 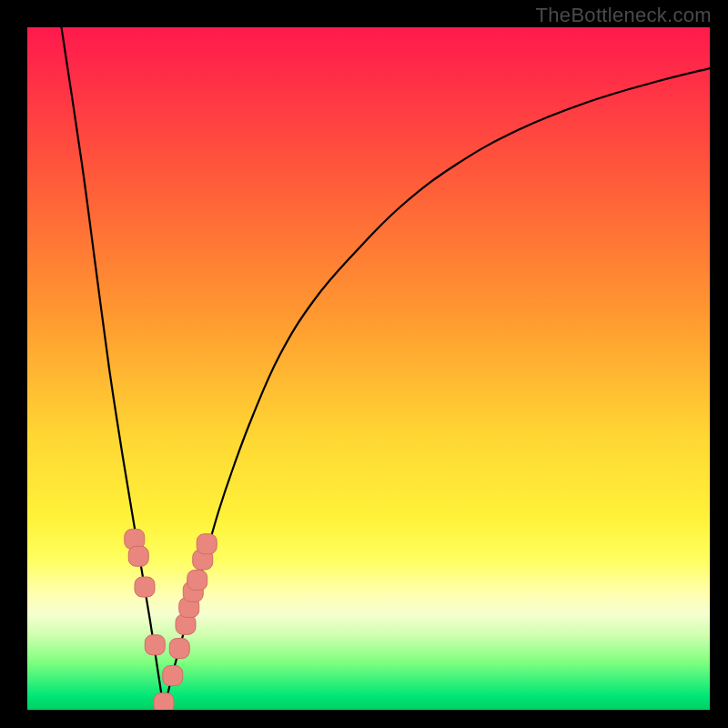 I want to click on marker-group, so click(x=171, y=621).